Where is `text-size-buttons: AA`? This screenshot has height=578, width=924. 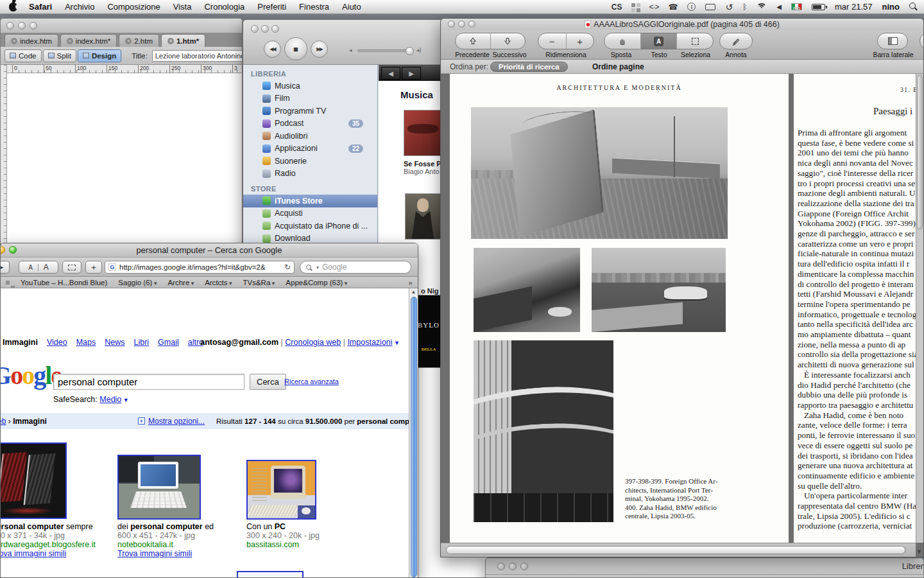
text-size-buttons: AA is located at coordinates (38, 267).